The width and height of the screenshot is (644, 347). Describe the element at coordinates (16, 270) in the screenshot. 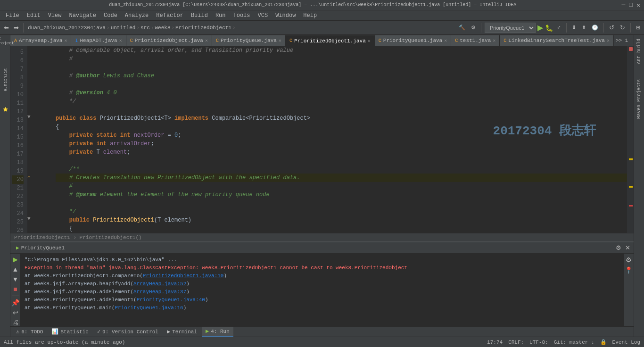

I see `scroll-up-btn: ▲` at that location.